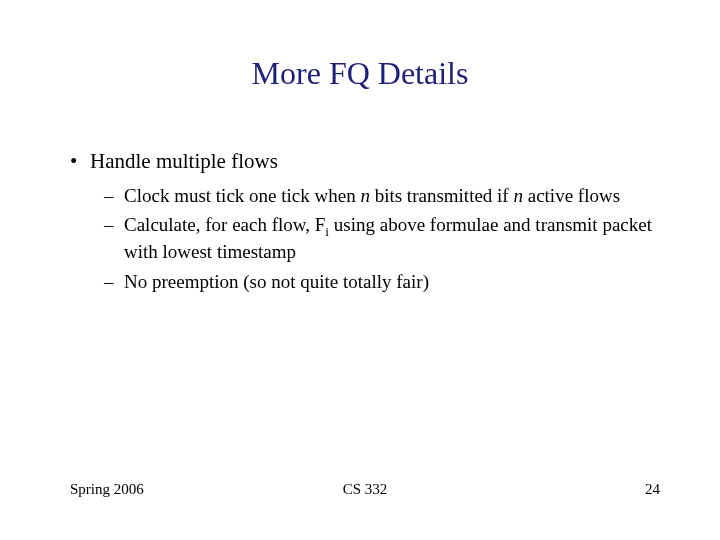  I want to click on bullet-level2: Clock must tick one tick when n bits tra…, so click(365, 196).